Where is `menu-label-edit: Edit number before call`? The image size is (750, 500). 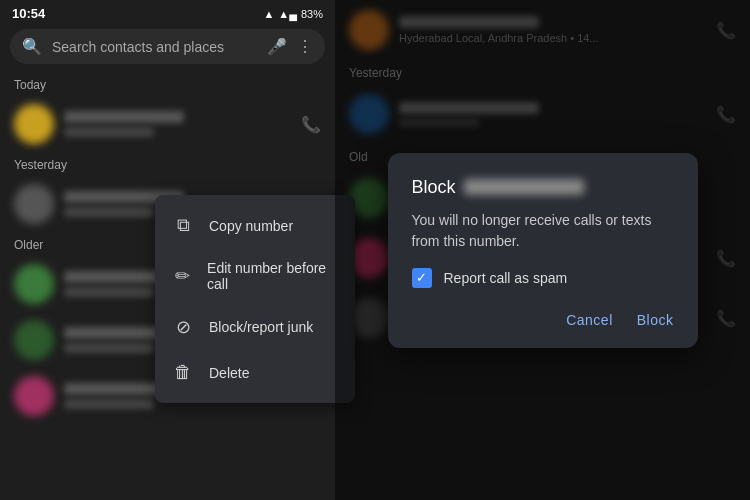 menu-label-edit: Edit number before call is located at coordinates (272, 276).